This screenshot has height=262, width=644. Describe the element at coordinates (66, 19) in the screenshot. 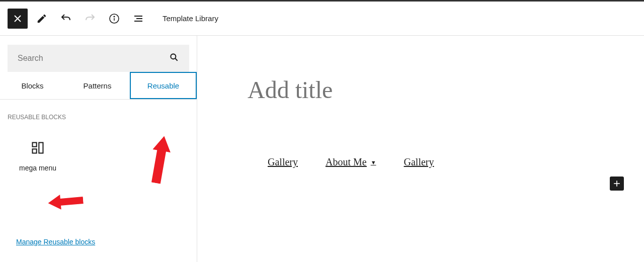

I see `undo-button` at that location.